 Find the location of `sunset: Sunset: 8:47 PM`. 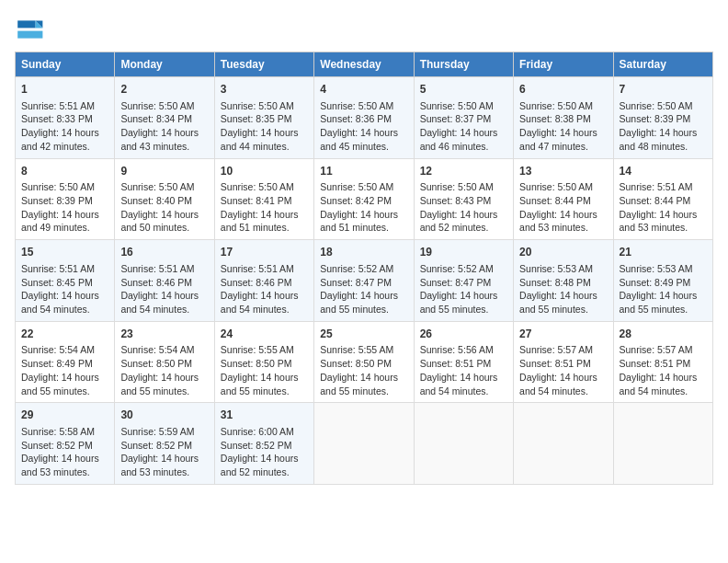

sunset: Sunset: 8:47 PM is located at coordinates (356, 282).